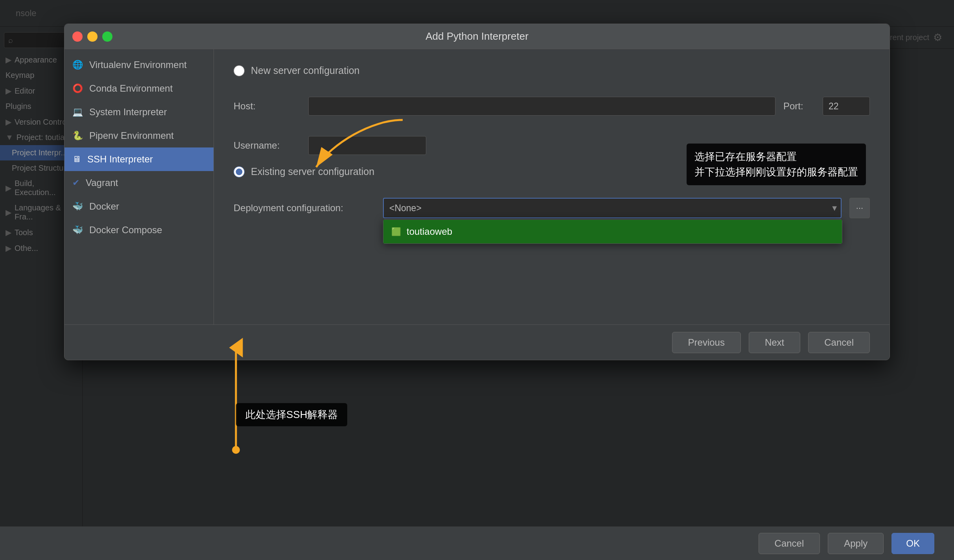 This screenshot has height=560, width=954. I want to click on toutiaoweb-icon: 🟩, so click(396, 232).